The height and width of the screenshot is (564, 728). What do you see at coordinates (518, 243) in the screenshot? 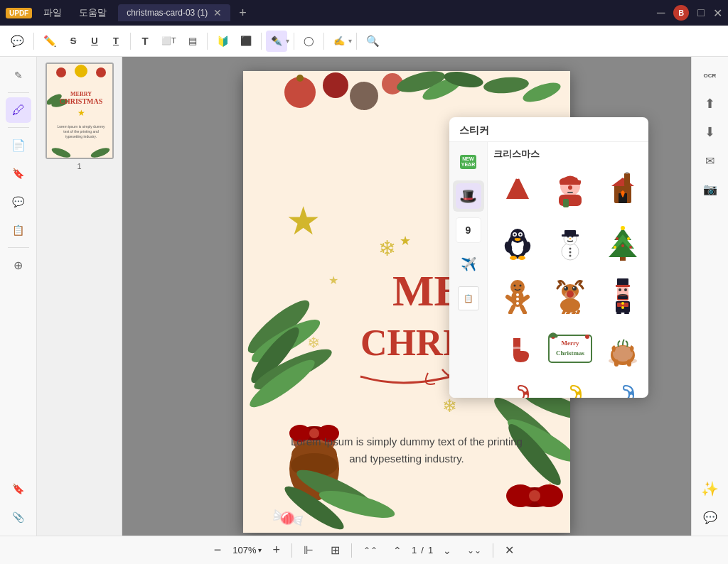
I see `sticker-penguin` at bounding box center [518, 243].